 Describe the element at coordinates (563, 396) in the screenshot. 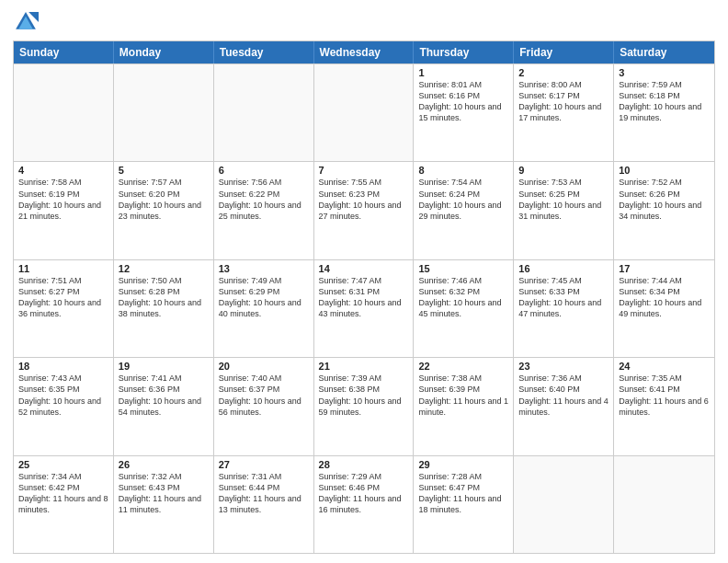

I see `day-info: Sunrise: 7:36 AMSunset: 6:40 PMDaylight:…` at that location.